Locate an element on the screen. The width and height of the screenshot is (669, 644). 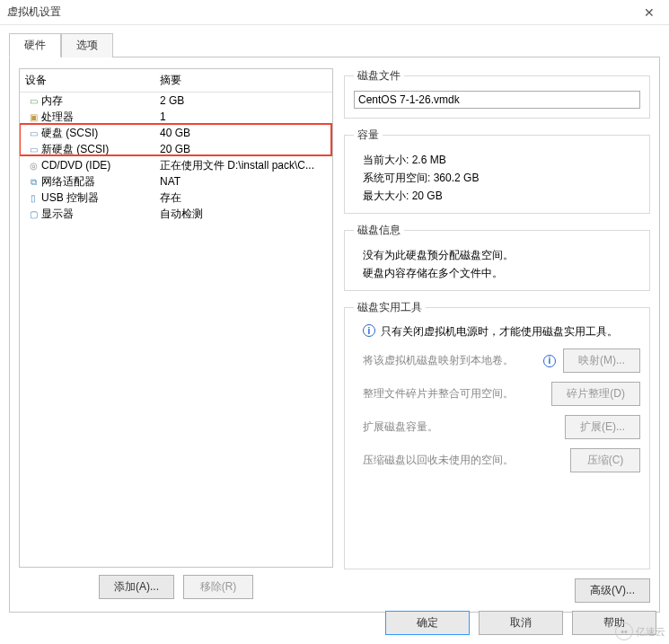
cpu-icon is located at coordinates (33, 117).